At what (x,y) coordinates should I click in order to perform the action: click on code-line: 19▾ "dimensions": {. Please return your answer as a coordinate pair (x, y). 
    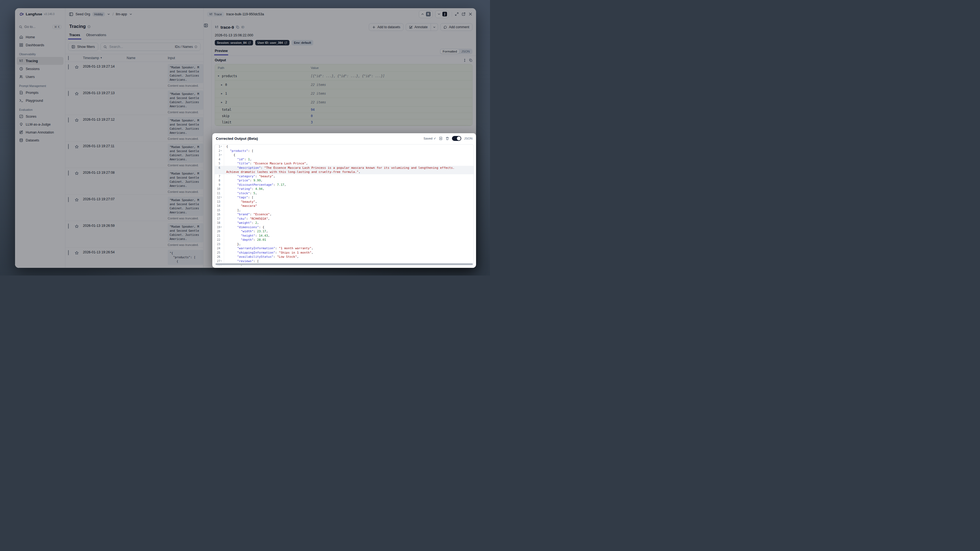
    Looking at the image, I should click on (344, 228).